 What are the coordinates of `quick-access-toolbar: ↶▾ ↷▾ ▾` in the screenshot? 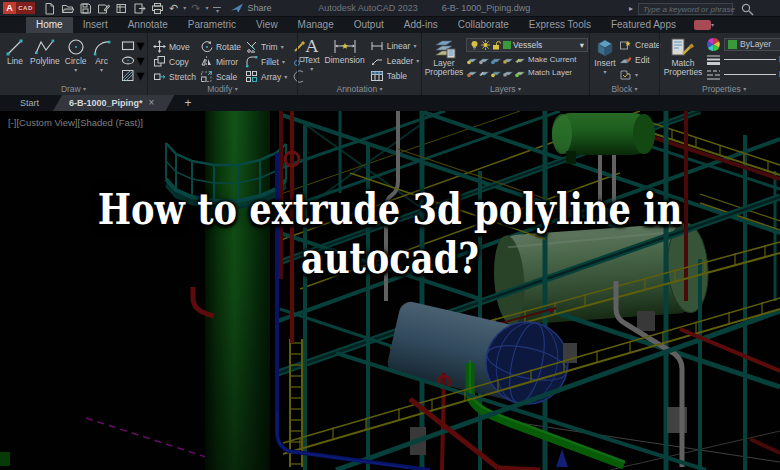 It's located at (132, 8).